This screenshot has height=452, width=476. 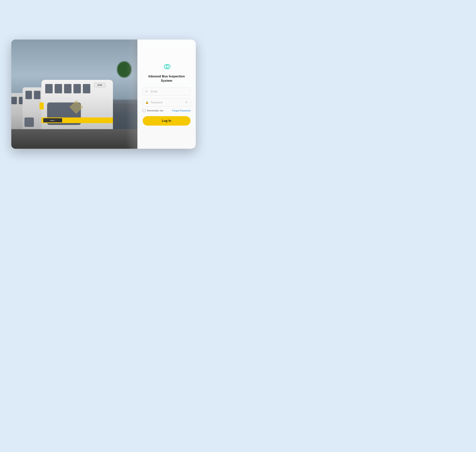 I want to click on bus-text-area: www.r..., so click(x=53, y=120).